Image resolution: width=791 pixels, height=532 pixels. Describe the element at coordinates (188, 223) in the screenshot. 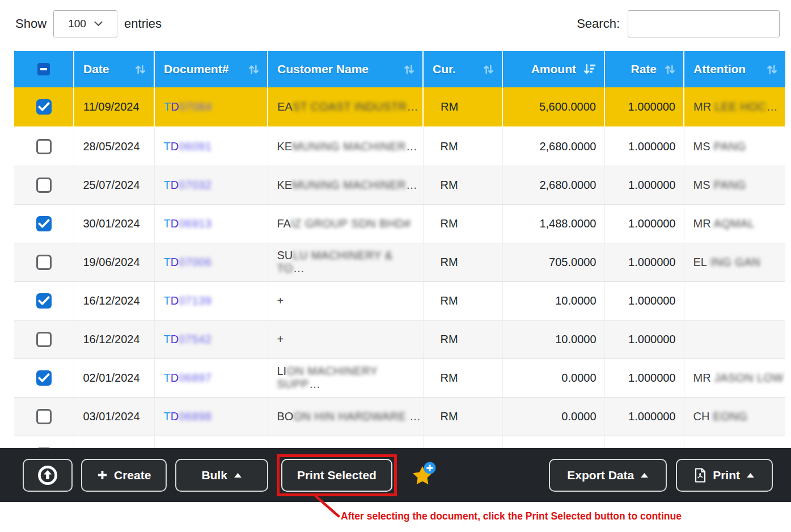

I see `document-link: TD06913` at that location.